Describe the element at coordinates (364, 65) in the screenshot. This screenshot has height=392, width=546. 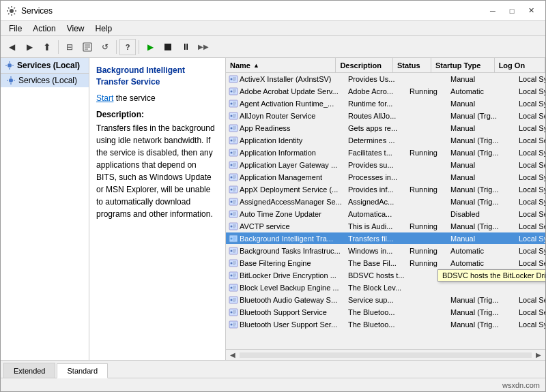
I see `col-header-desc: Description` at that location.